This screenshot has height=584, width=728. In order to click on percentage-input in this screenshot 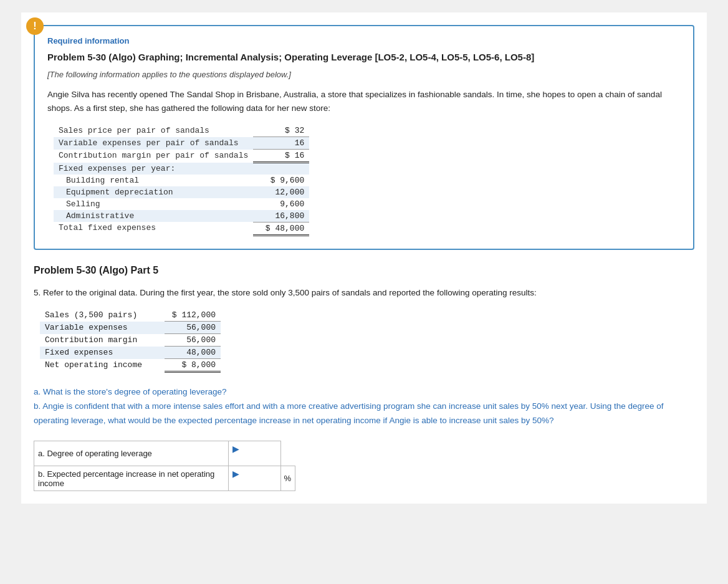, I will do `click(251, 484)`.